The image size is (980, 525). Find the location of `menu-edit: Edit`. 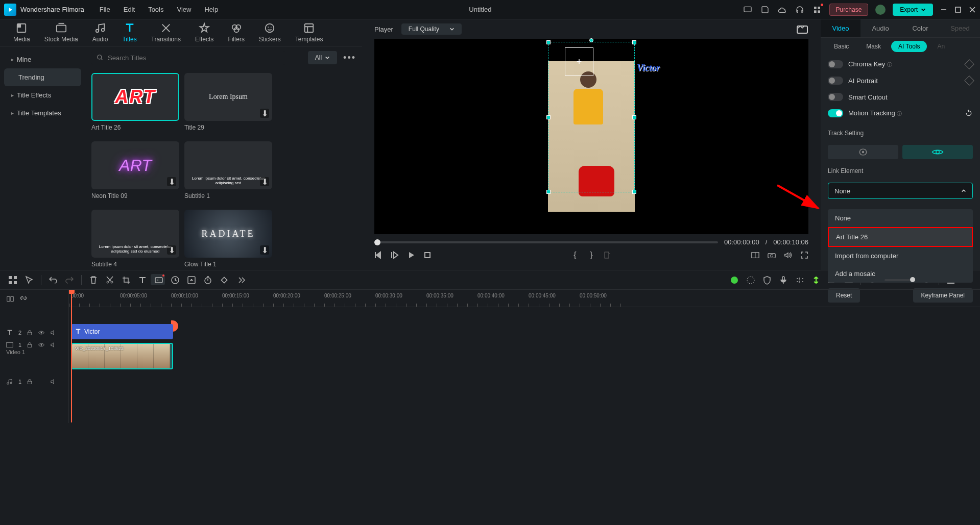

menu-edit: Edit is located at coordinates (129, 9).